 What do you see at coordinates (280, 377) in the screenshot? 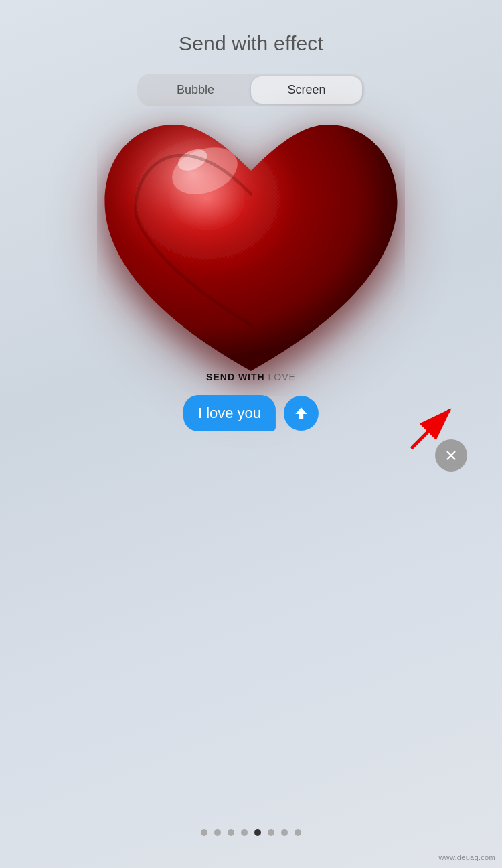
I see `send-with-light: LOVE` at bounding box center [280, 377].